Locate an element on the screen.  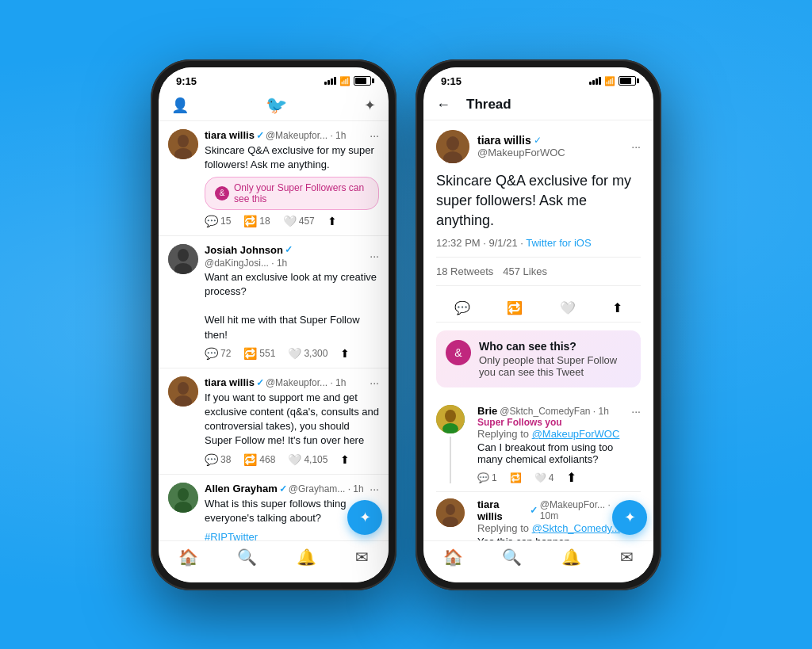
thread-retweet-icon: 🔁 is located at coordinates (515, 307).